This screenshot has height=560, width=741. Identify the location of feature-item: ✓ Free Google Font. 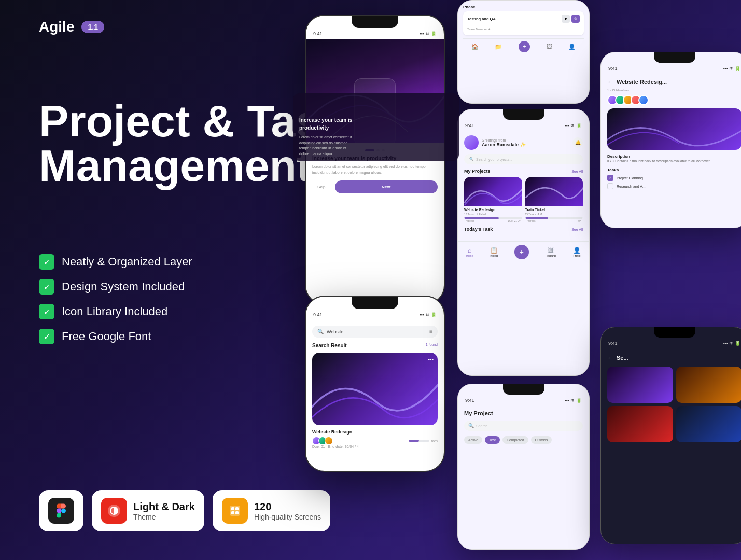
(116, 337).